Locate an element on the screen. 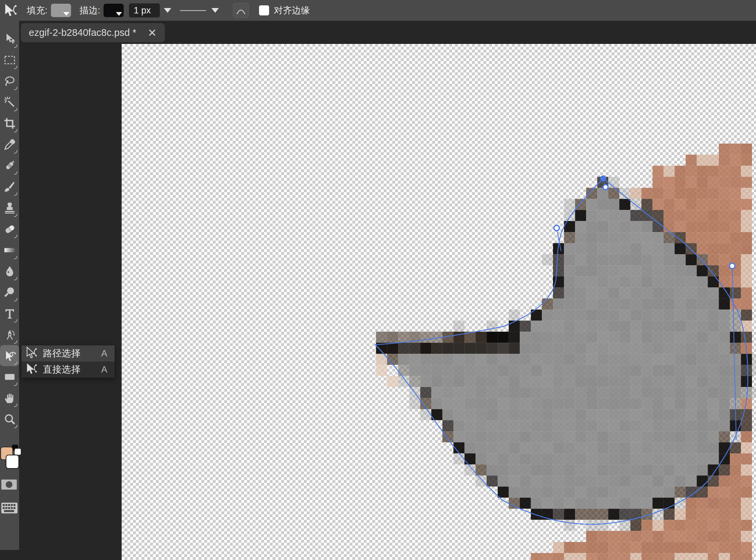  tool-pen is located at coordinates (9, 335).